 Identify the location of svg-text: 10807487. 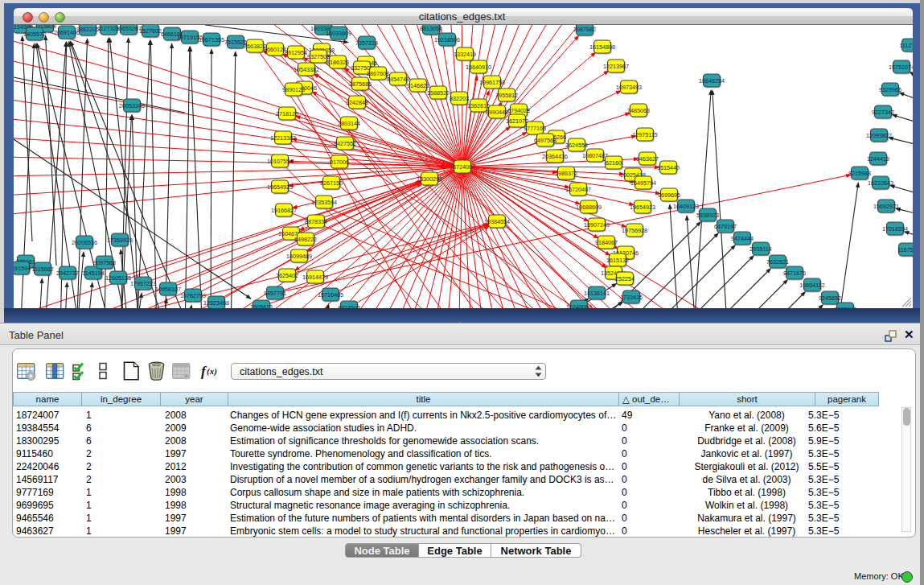
(595, 156).